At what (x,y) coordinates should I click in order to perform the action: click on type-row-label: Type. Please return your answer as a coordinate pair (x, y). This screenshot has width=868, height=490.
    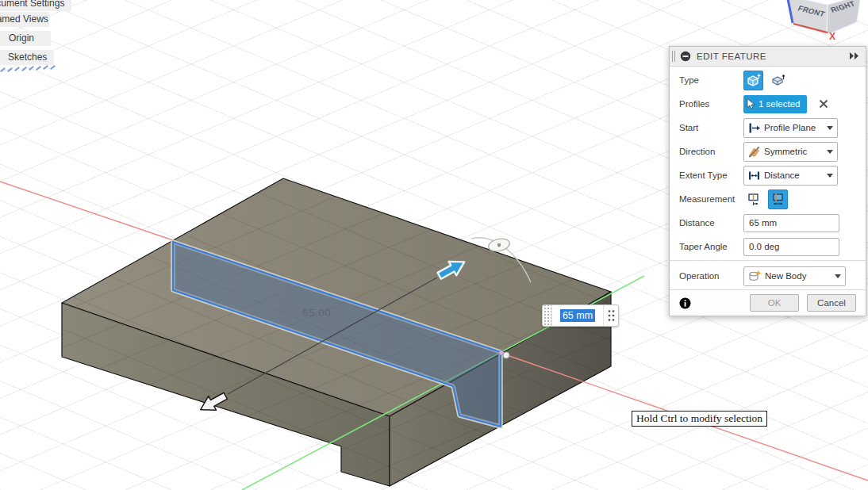
    Looking at the image, I should click on (711, 80).